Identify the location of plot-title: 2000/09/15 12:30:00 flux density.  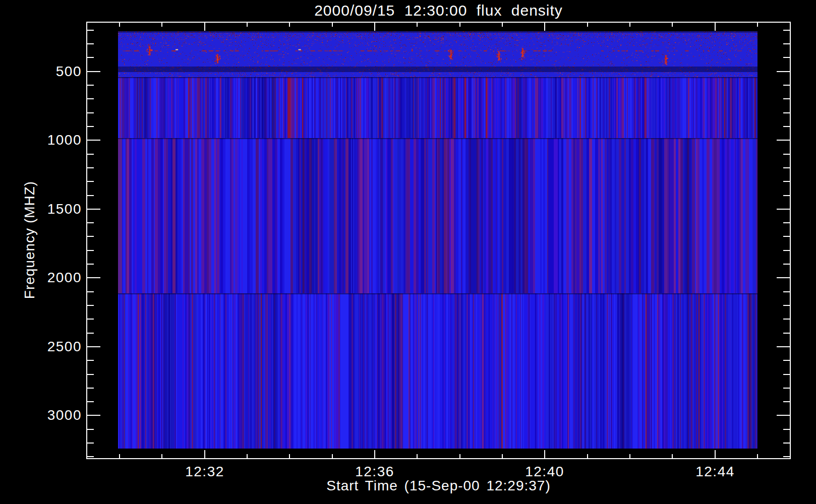
(439, 11).